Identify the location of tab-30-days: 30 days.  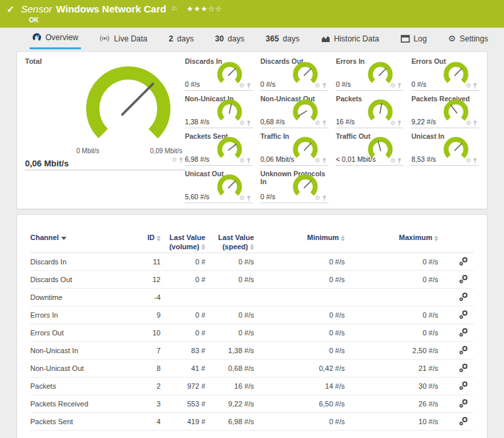
(230, 38).